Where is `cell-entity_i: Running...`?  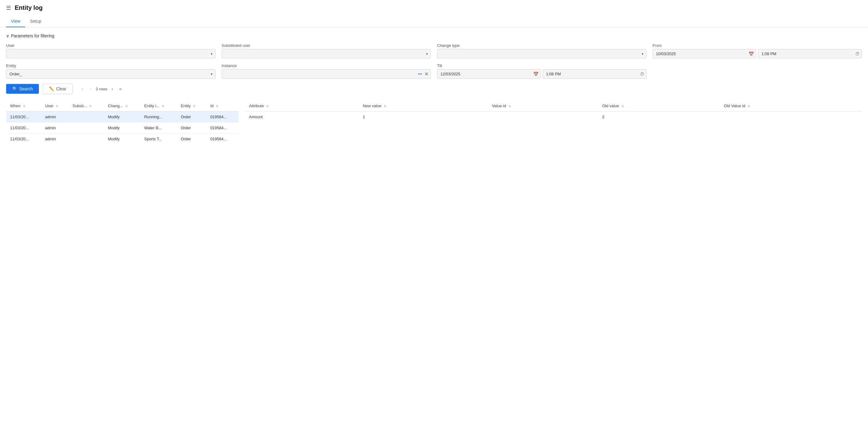
cell-entity_i: Running... is located at coordinates (159, 117).